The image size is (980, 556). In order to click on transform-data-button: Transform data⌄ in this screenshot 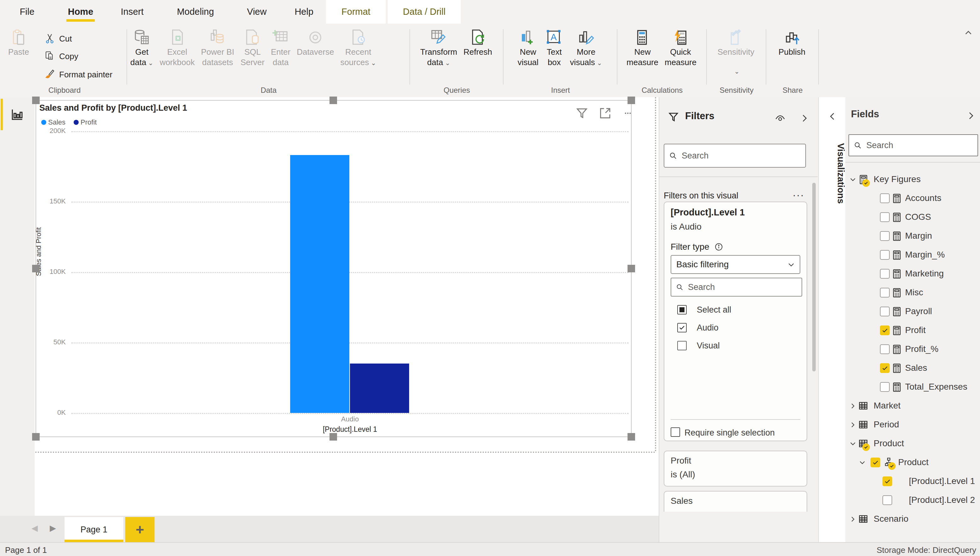, I will do `click(439, 47)`.